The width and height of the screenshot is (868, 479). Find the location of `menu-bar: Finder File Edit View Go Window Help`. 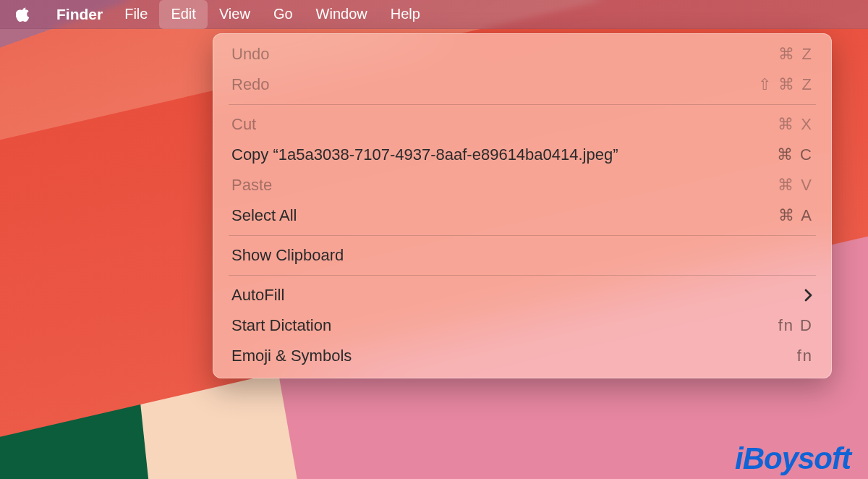

menu-bar: Finder File Edit View Go Window Help is located at coordinates (434, 14).